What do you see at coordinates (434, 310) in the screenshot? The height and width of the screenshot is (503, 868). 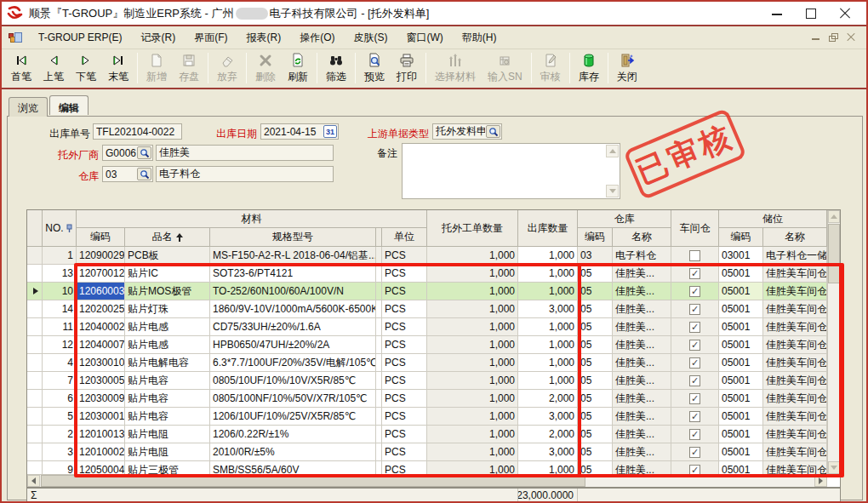 I see `table-row: 14 12020025 贴片灯珠 1860/9V-10V/1000mA/5600…` at bounding box center [434, 310].